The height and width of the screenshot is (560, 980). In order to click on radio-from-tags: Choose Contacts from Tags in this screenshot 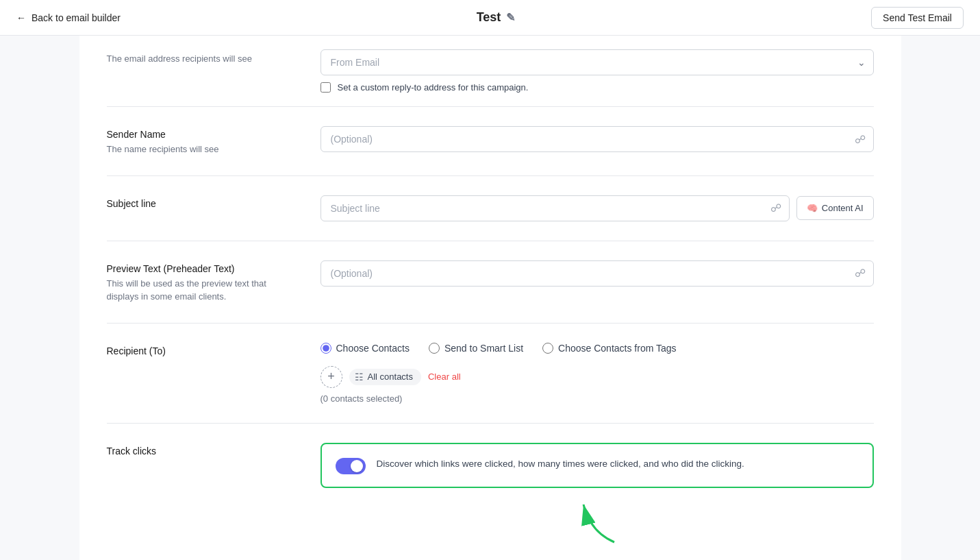, I will do `click(610, 348)`.